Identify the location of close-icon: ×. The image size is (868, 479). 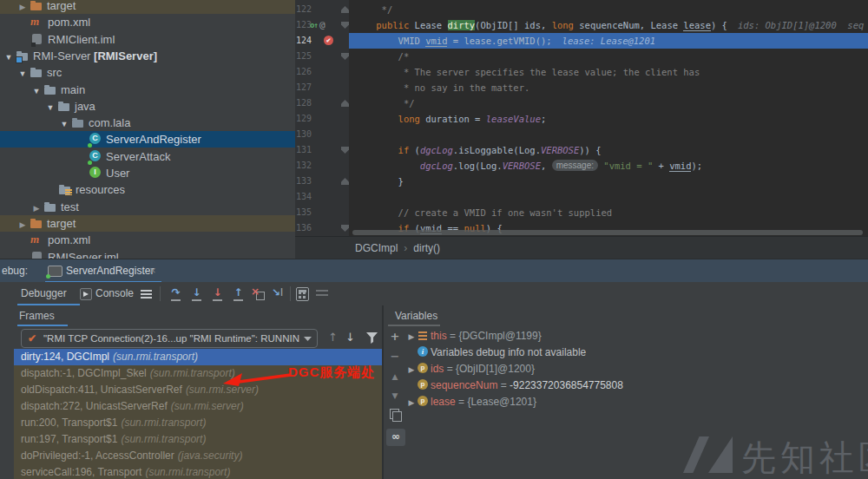
(153, 271).